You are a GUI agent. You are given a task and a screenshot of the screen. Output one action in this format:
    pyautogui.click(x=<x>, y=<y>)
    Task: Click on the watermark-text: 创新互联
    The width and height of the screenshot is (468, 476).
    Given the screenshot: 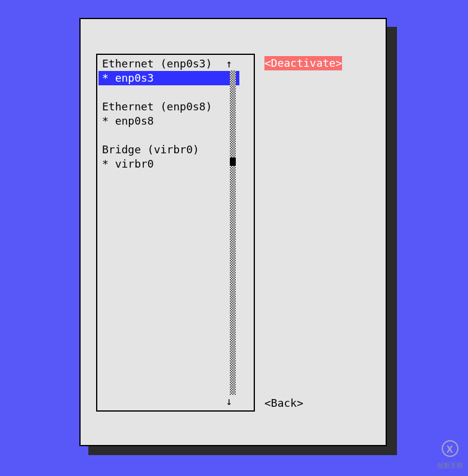 What is the action you would take?
    pyautogui.click(x=450, y=465)
    